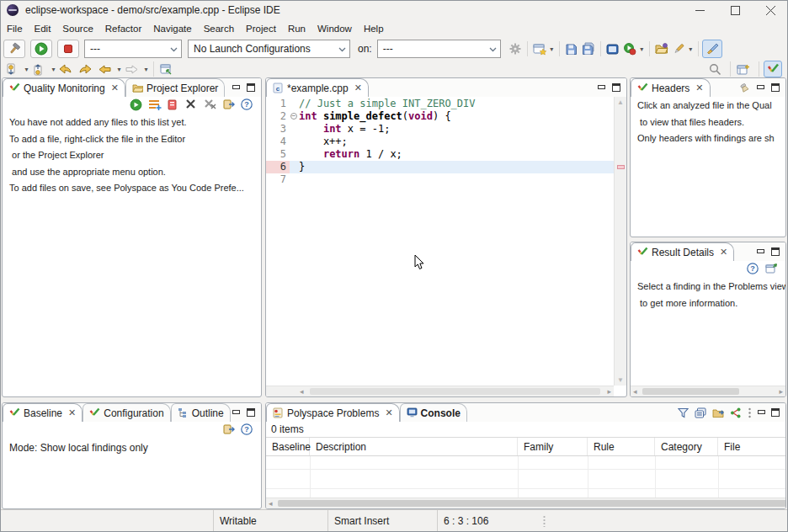 The height and width of the screenshot is (532, 788). Describe the element at coordinates (123, 29) in the screenshot. I see `menu-item: Refactor` at that location.